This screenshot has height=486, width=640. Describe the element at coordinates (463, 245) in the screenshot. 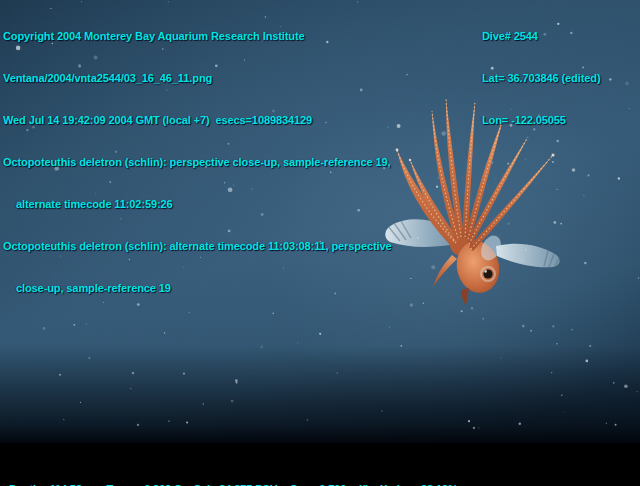

I see `squid-head` at that location.